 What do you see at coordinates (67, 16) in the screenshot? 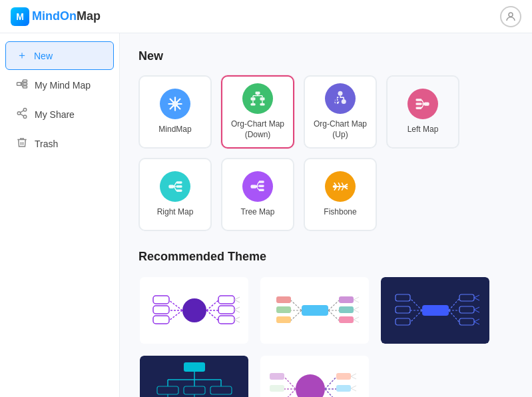
I see `logo-text: MindOnMap` at bounding box center [67, 16].